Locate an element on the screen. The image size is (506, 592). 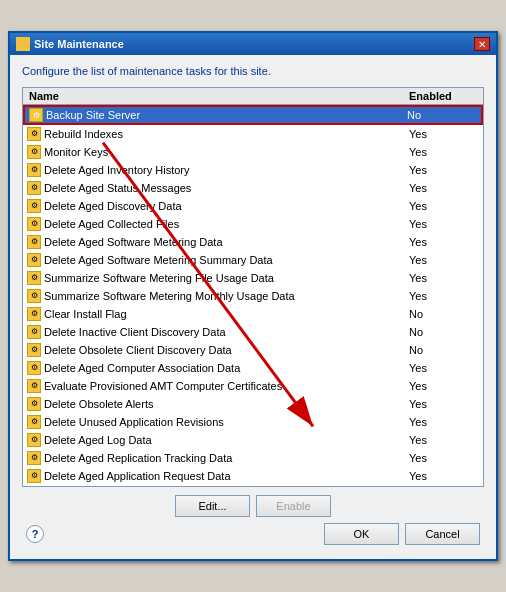
table-row: ⚙ Backup Site Server No is located at coordinates (253, 115).